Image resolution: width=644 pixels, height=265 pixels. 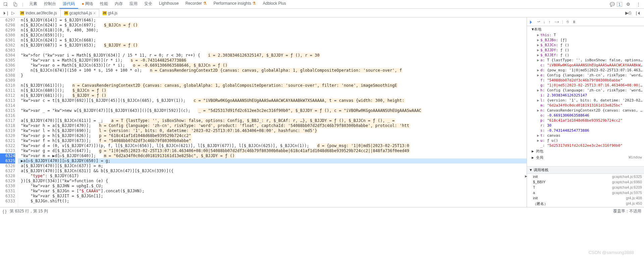 I want to click on scope-var-n: ▶n: CanvasRenderingContext2D {canvas: ca…, so click(x=586, y=111).